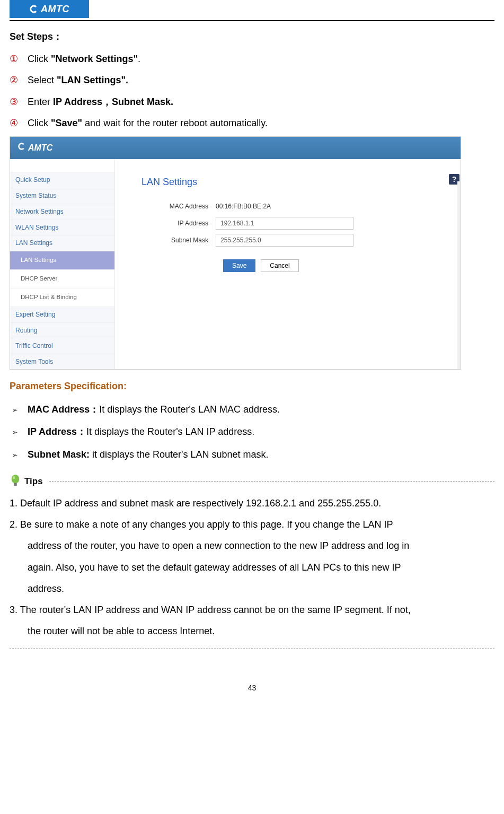  Describe the element at coordinates (148, 454) in the screenshot. I see `parameter-text: Subnet Mask: it displays the Router's LA…` at that location.